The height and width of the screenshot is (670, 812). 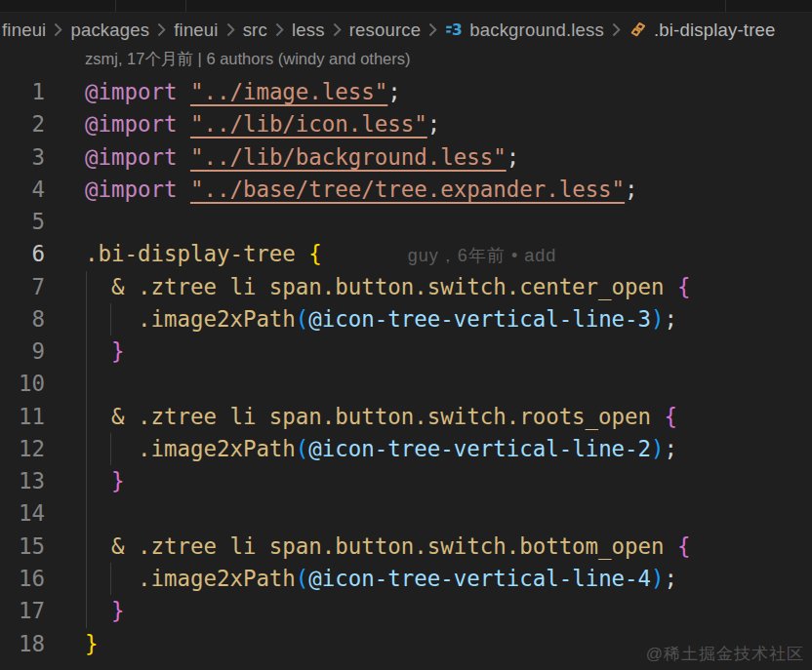 What do you see at coordinates (455, 29) in the screenshot?
I see `css-file-icon: 3` at bounding box center [455, 29].